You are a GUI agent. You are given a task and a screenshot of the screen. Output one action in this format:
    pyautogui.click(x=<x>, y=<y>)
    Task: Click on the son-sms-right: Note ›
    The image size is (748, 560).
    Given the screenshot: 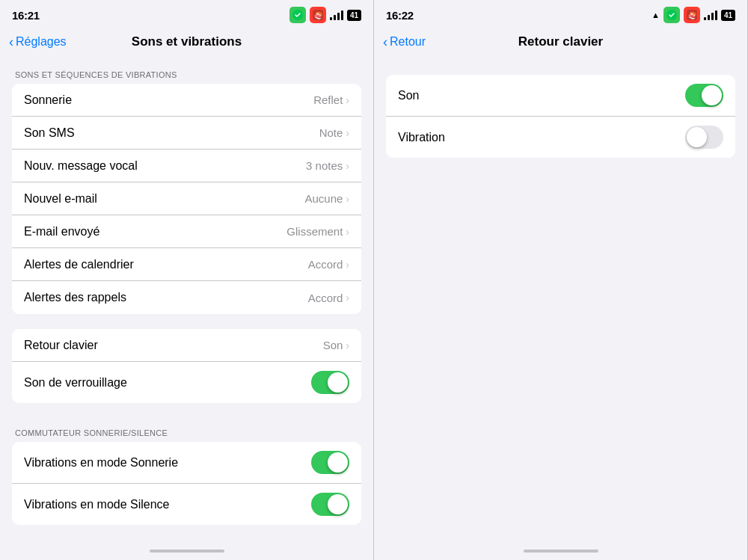 What is the action you would take?
    pyautogui.click(x=334, y=133)
    